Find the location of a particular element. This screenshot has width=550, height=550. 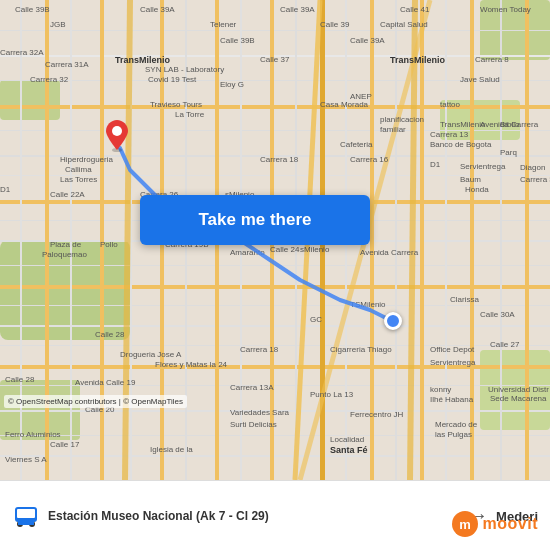

label-carrera-31a: Carrera 31A is located at coordinates (67, 64).